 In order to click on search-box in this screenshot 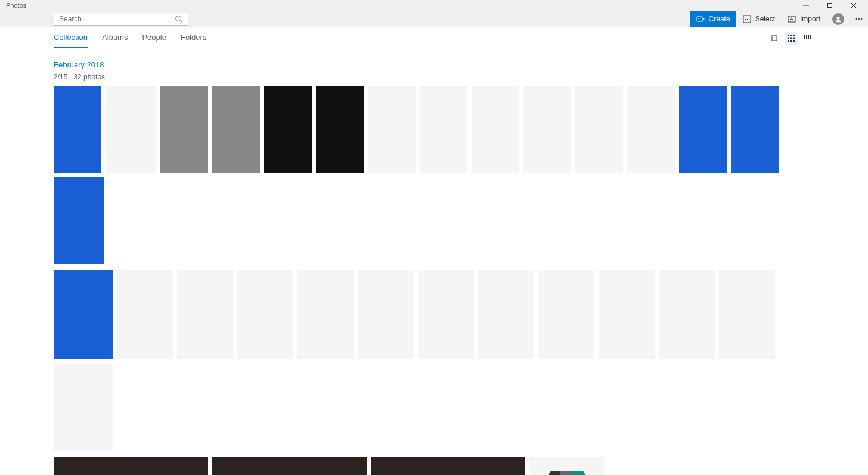, I will do `click(121, 19)`.